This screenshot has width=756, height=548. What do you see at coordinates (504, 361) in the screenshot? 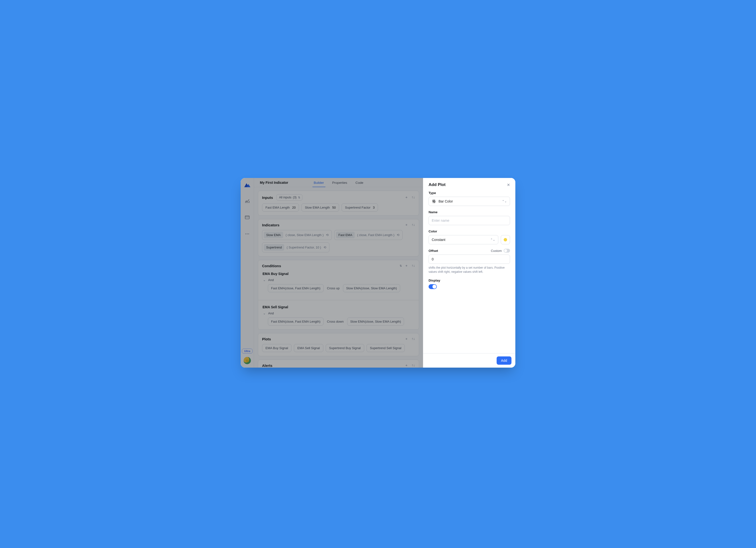
I see `add-button: Add` at bounding box center [504, 361].